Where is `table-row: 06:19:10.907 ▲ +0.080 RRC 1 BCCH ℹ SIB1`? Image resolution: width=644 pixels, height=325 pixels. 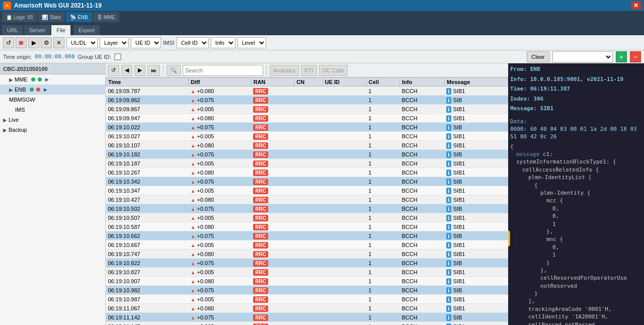
table-row: 06:19:10.907 ▲ +0.080 RRC 1 BCCH ℹ SIB1 is located at coordinates (307, 281).